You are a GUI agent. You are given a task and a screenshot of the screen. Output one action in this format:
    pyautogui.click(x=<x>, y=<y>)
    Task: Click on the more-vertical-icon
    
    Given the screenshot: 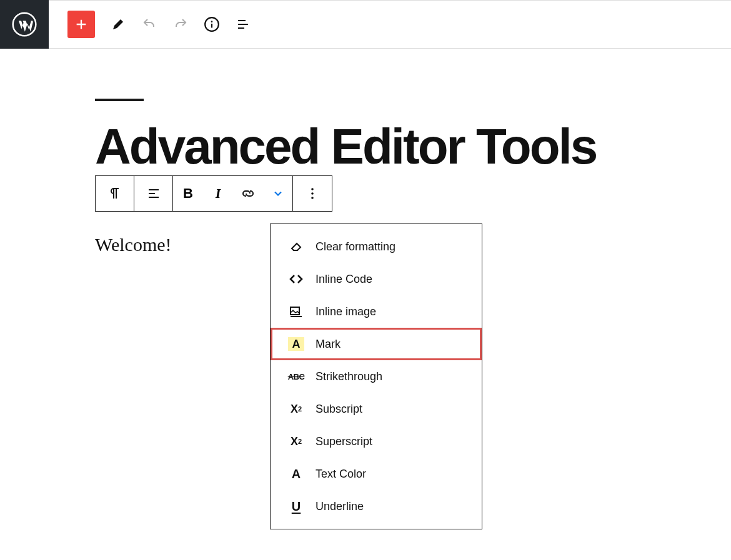 What is the action you would take?
    pyautogui.click(x=312, y=194)
    